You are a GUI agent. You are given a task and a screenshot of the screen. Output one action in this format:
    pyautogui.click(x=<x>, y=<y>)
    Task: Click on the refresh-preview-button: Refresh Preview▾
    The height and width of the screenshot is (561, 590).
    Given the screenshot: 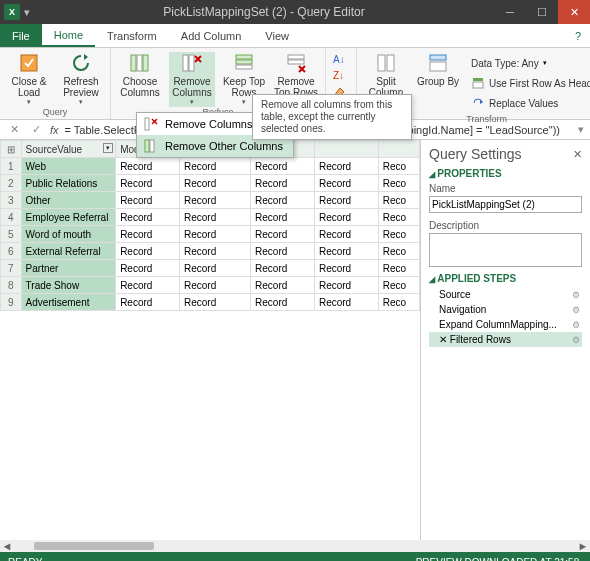 What is the action you would take?
    pyautogui.click(x=81, y=80)
    